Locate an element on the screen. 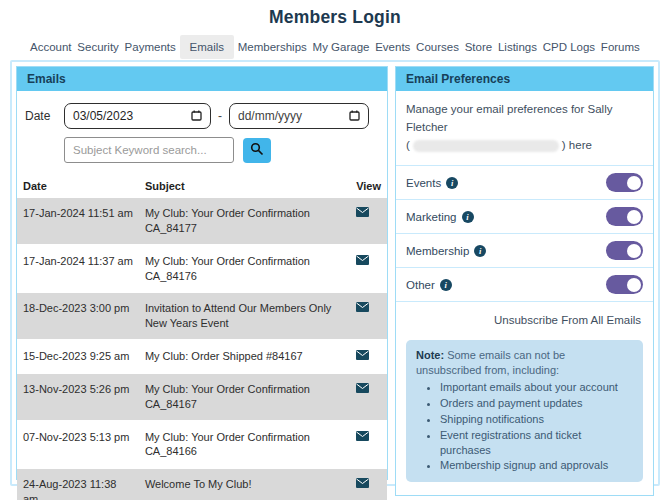 The image size is (670, 500). tab-payments: Payments is located at coordinates (150, 47).